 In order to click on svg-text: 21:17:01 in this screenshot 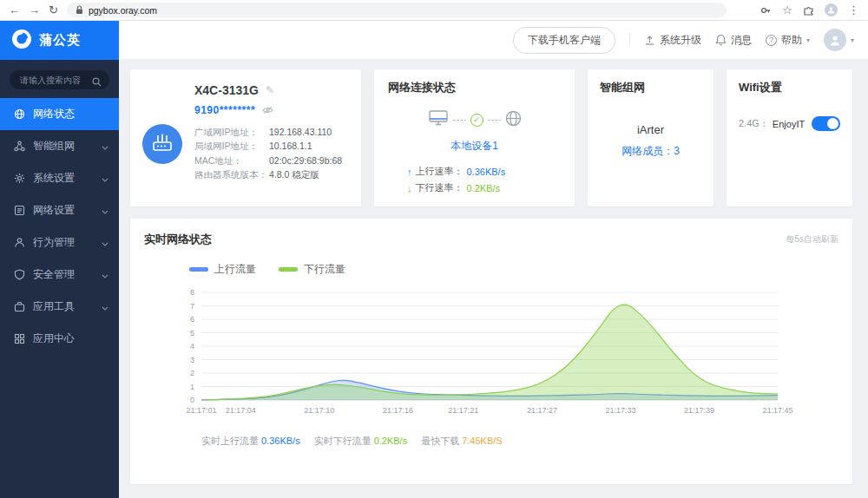, I will do `click(201, 410)`.